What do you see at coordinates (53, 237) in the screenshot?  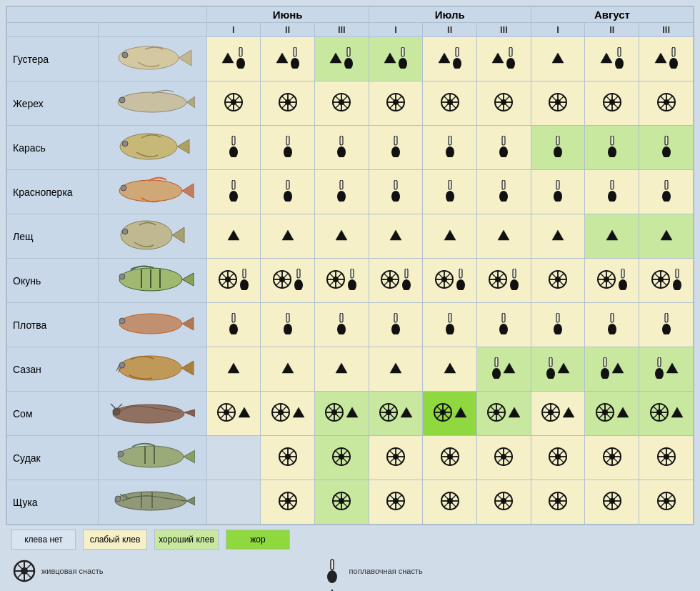 I see `fish-name-cell: Лещ` at bounding box center [53, 237].